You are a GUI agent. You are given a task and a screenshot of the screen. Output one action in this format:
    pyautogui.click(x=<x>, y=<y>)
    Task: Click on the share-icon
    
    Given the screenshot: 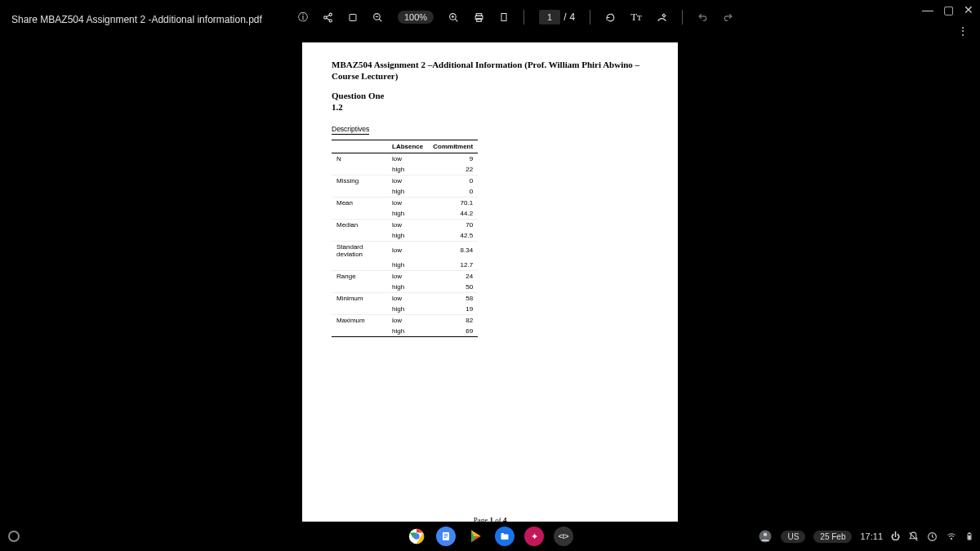 What is the action you would take?
    pyautogui.click(x=328, y=18)
    